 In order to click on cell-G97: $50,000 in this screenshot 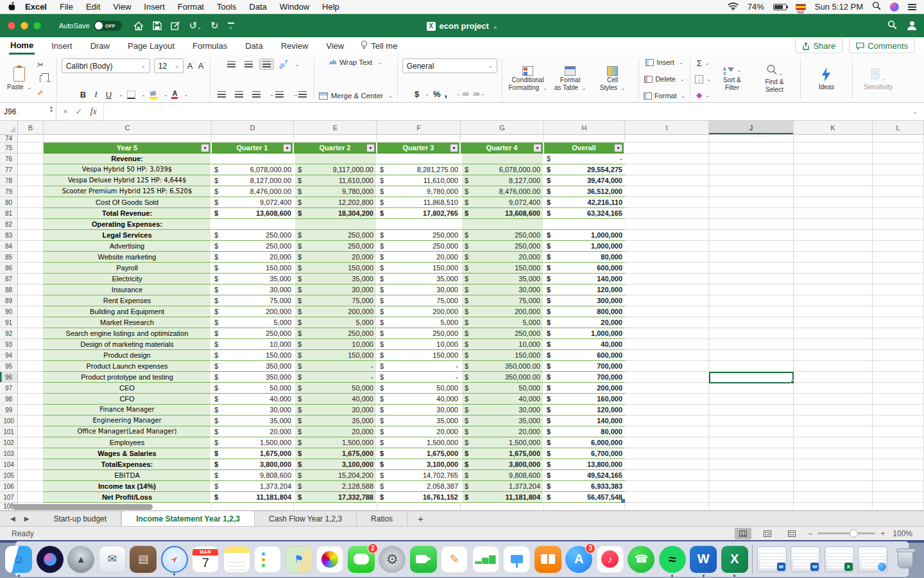, I will do `click(502, 388)`.